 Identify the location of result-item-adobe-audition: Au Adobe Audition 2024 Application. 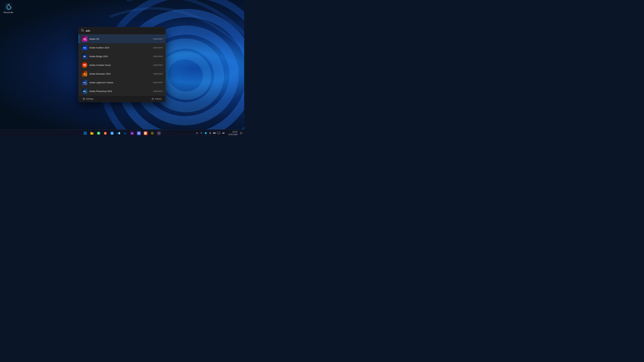
(122, 47).